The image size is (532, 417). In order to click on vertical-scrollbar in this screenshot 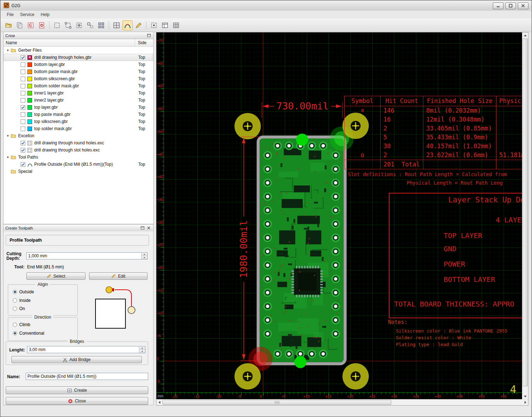, I will do `click(525, 216)`.